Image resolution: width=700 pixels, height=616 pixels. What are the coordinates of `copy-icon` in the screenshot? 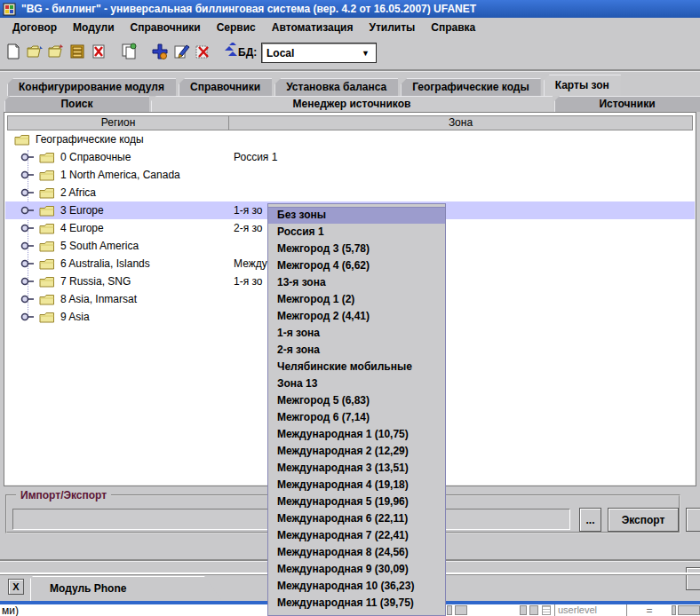 It's located at (129, 51).